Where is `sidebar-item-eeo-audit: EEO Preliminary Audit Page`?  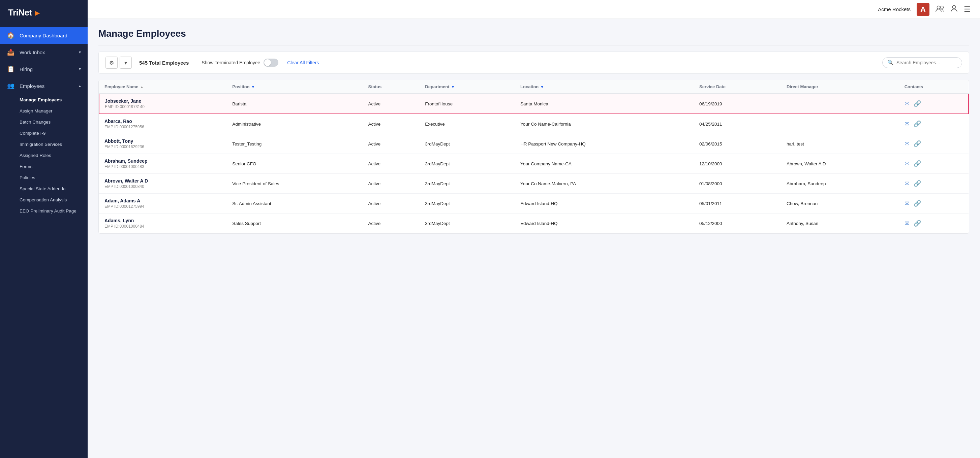
sidebar-item-eeo-audit: EEO Preliminary Audit Page is located at coordinates (44, 211).